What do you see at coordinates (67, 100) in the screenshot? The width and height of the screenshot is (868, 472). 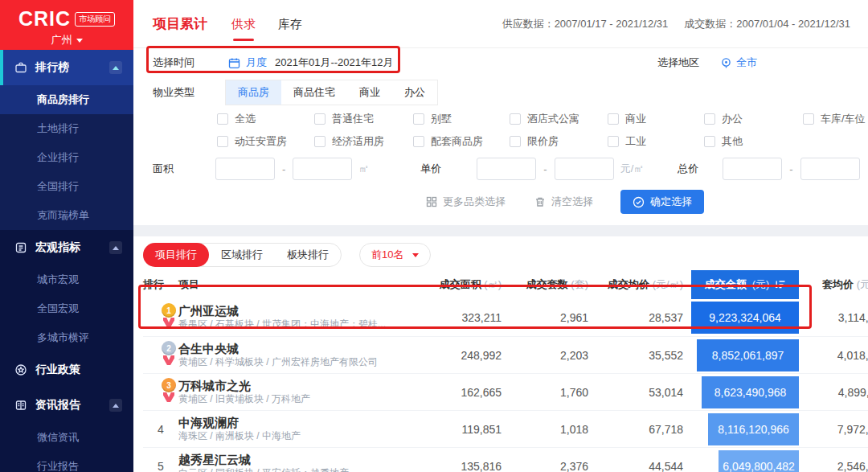 I see `sidebar-item-commercial-housing-ranking: 商品房排行` at bounding box center [67, 100].